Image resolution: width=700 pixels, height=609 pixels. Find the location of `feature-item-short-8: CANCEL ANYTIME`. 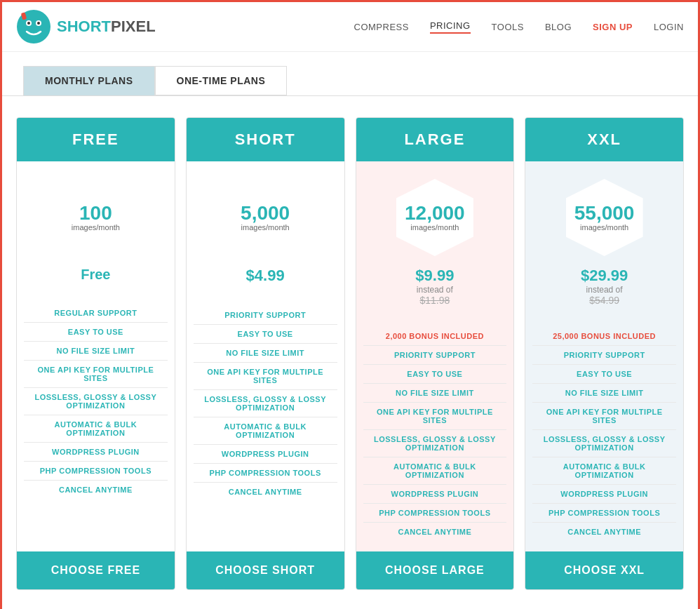

feature-item-short-8: CANCEL ANYTIME is located at coordinates (265, 492).